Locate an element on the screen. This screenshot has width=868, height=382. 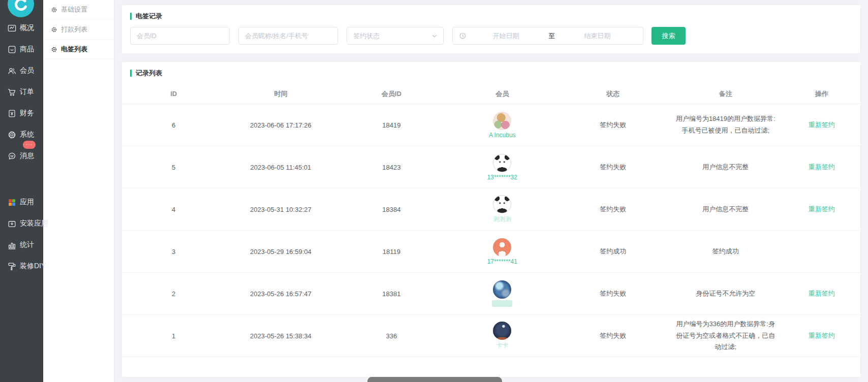
sidebar-item-label: 商品 is located at coordinates (27, 49).